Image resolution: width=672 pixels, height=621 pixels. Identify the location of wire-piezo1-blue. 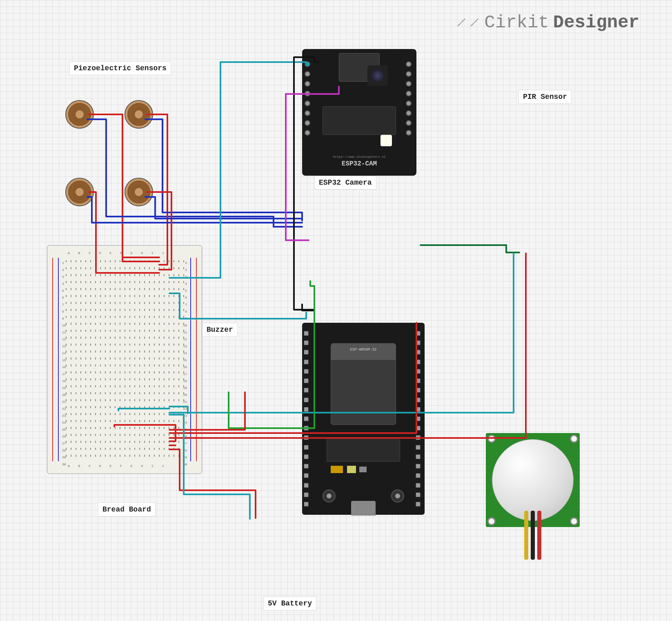
(195, 173).